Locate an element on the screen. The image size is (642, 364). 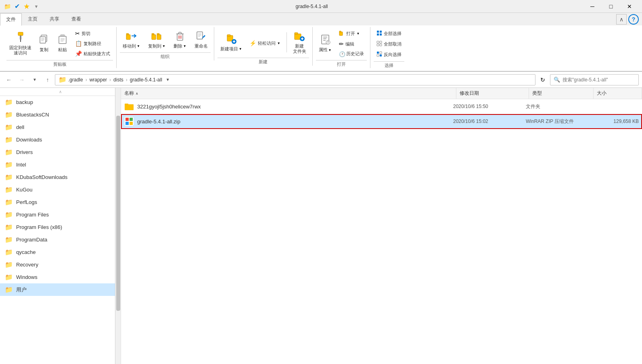
properties-label: 属性 is located at coordinates (323, 50).